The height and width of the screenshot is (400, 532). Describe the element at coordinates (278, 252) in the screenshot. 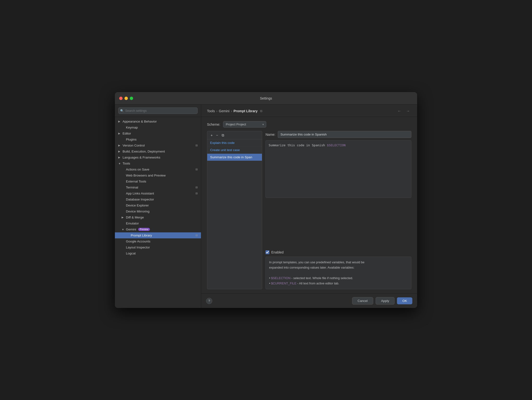

I see `enabled-label: Enabled` at that location.